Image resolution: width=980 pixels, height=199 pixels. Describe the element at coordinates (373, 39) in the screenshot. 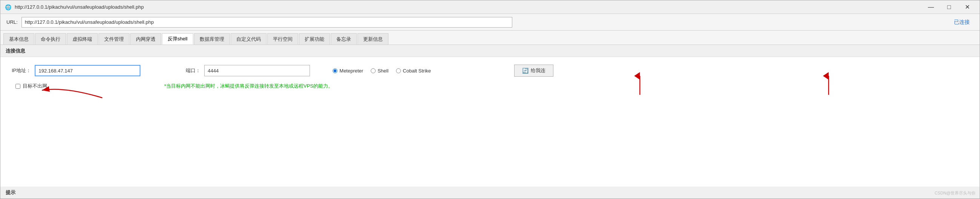

I see `tab-updates: 更新信息` at that location.